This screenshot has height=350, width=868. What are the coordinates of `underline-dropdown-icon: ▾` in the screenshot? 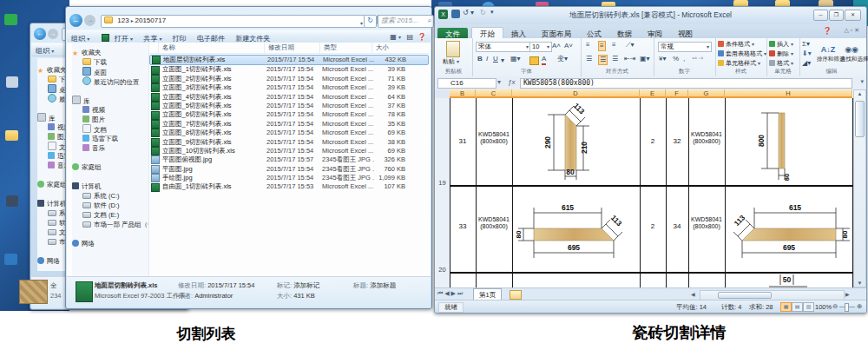 It's located at (503, 61).